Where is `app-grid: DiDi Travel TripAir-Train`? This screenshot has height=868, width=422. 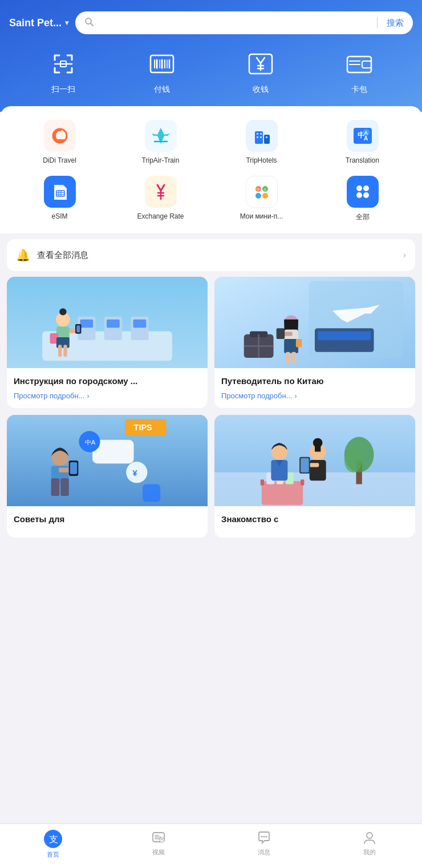
app-grid: DiDi Travel TripAir-Train is located at coordinates (211, 171).